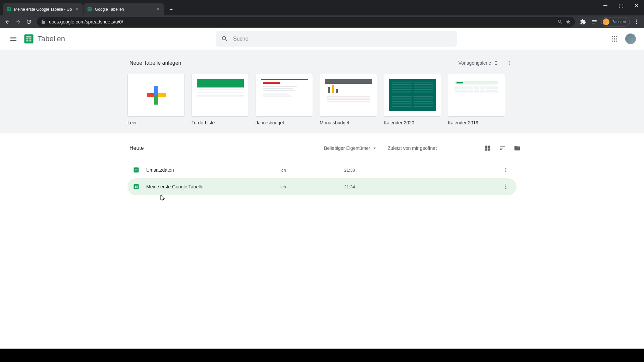 Image resolution: width=644 pixels, height=362 pixels. What do you see at coordinates (181, 148) in the screenshot?
I see `docs-section-title: Heute` at bounding box center [181, 148].